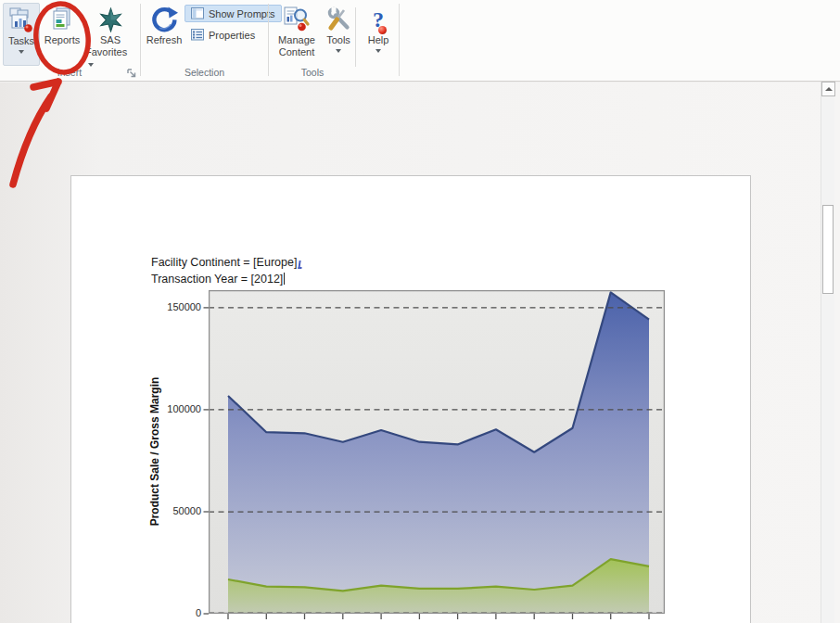  Describe the element at coordinates (70, 72) in the screenshot. I see `group-label-insert: Insert` at that location.